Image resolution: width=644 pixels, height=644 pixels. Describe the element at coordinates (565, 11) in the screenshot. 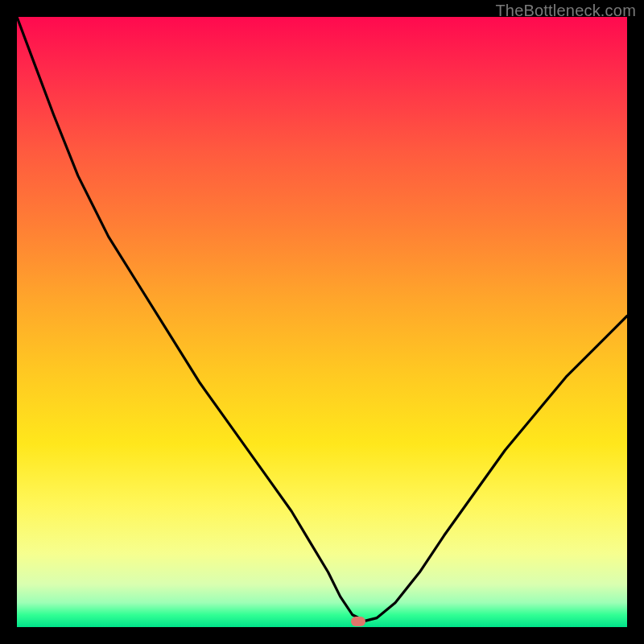

I see `watermark-text: TheBottleneck.com` at that location.